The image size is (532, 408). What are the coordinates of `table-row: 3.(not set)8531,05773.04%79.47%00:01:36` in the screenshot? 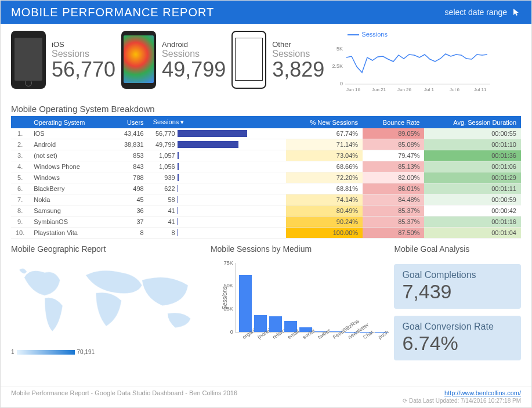 It's located at (266, 156).